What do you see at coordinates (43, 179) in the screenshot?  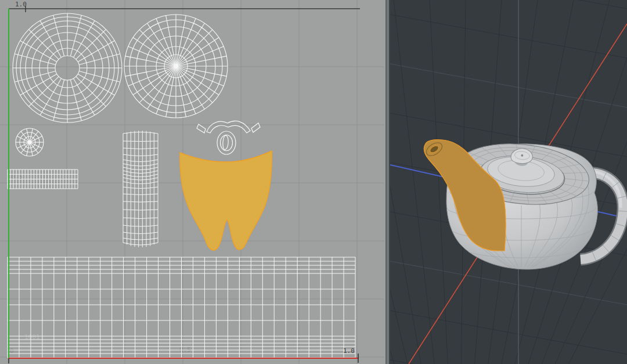 I see `uv-island-small-strip` at bounding box center [43, 179].